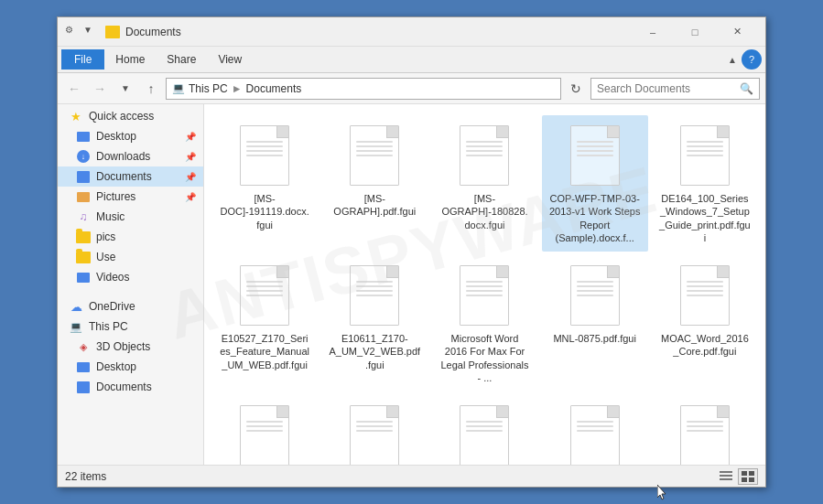 Image resolution: width=823 pixels, height=504 pixels. Describe the element at coordinates (83, 197) in the screenshot. I see `pictures-icon` at that location.